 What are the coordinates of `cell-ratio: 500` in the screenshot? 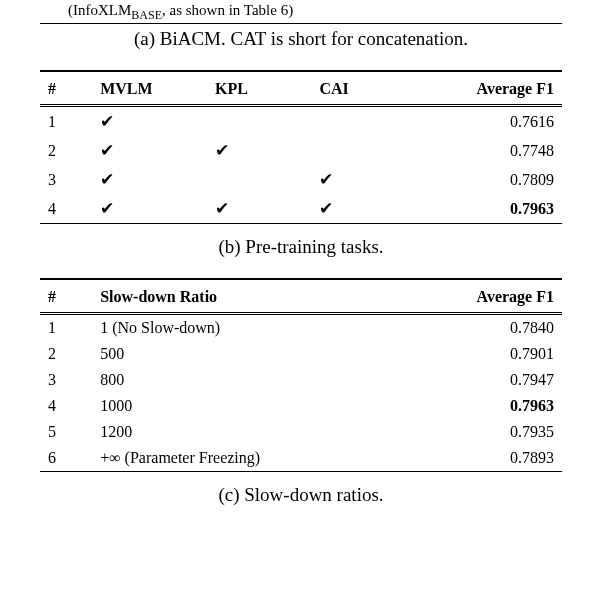 It's located at (238, 354).